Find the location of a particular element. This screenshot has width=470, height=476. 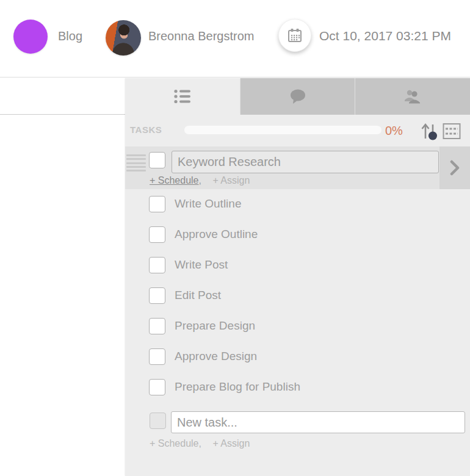

calendar-icon is located at coordinates (295, 35).